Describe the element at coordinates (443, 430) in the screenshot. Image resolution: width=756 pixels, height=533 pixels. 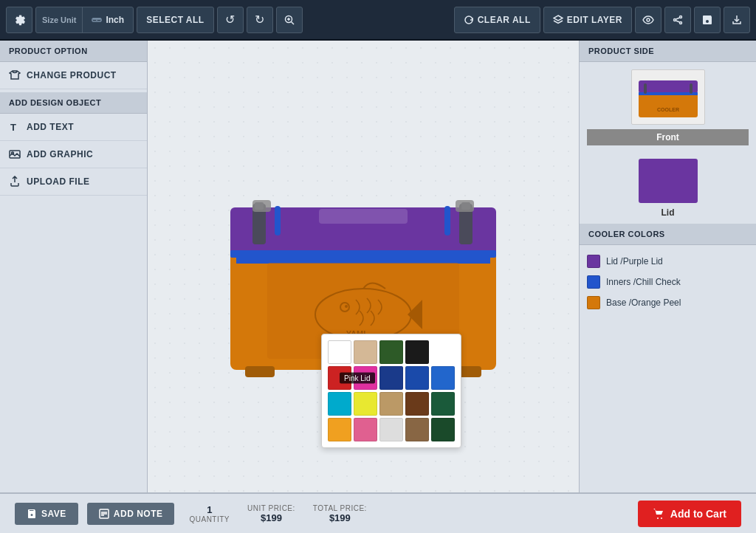
I see `color-swatch-dark-teal` at that location.